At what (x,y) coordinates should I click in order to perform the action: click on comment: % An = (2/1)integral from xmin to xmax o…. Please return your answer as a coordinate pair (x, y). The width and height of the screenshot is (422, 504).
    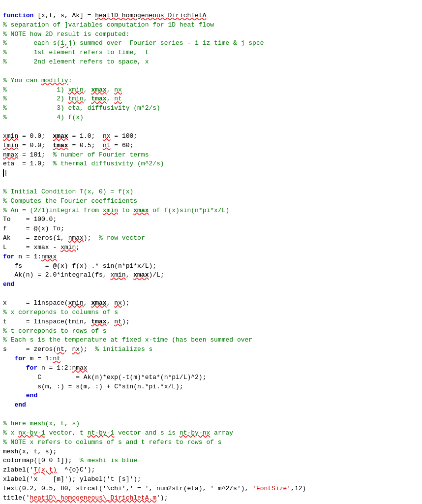
    Looking at the image, I should click on (116, 211).